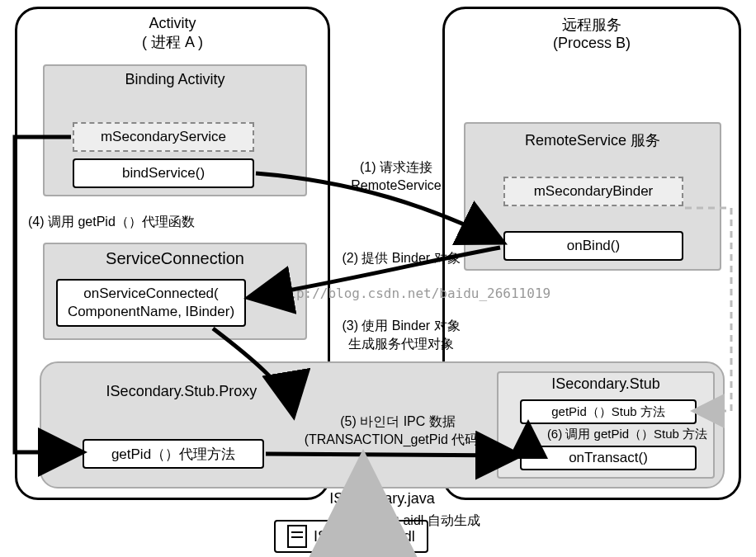  I want to click on edge-3-label: (3) 使用 Binder 对象 生成服务代理对象, so click(401, 335).